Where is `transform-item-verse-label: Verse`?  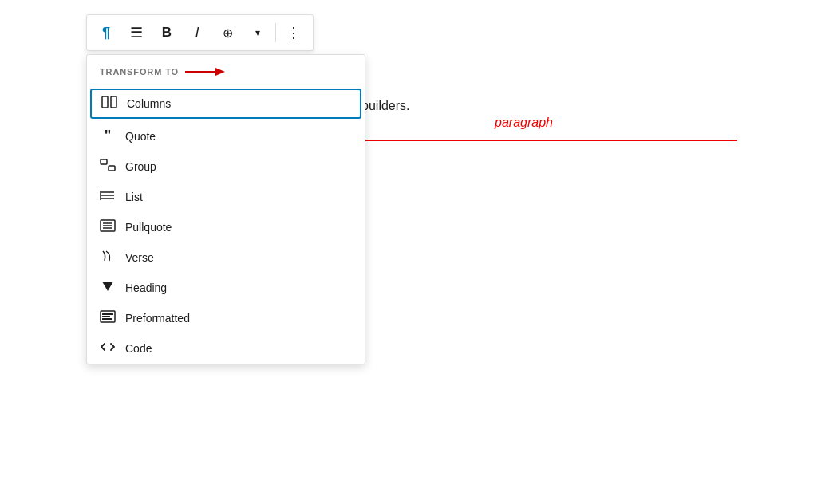 transform-item-verse-label: Verse is located at coordinates (140, 258).